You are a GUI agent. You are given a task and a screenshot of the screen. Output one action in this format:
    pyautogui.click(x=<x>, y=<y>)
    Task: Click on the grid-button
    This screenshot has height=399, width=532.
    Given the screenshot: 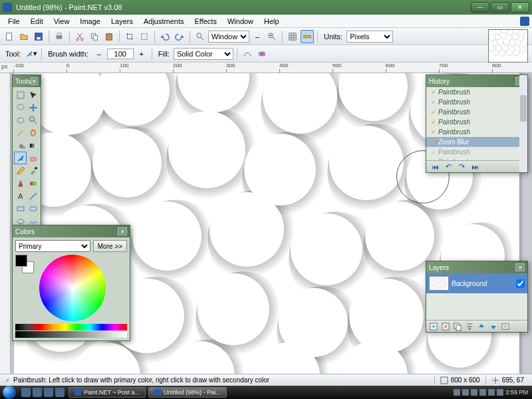 What is the action you would take?
    pyautogui.click(x=293, y=37)
    